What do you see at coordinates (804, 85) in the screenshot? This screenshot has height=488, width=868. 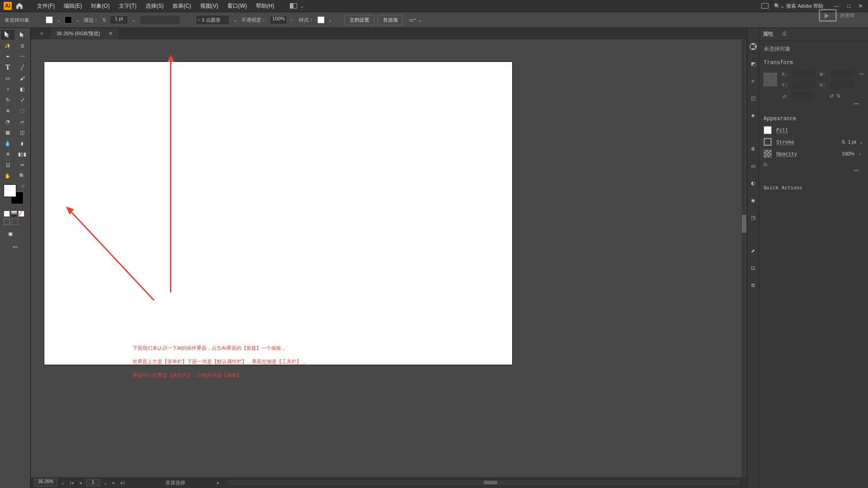 I see `y-input` at bounding box center [804, 85].